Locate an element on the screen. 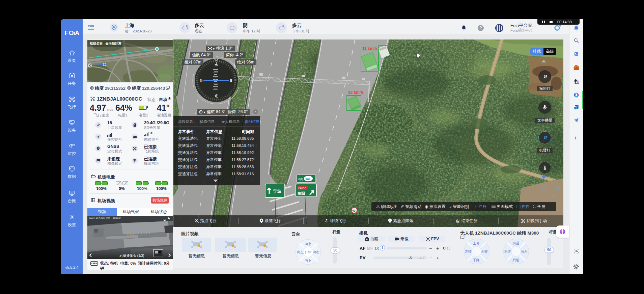 The width and height of the screenshot is (644, 294). svg-text: G(1) is located at coordinates (301, 179).